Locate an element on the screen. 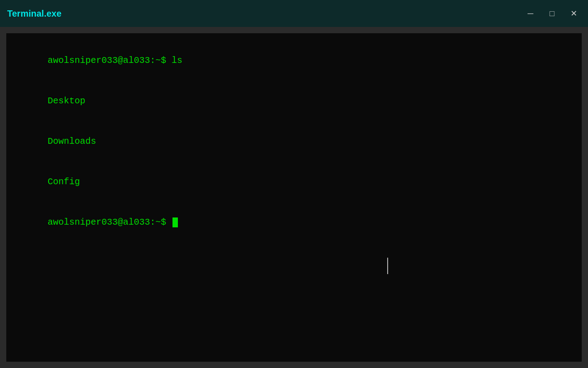  terminal-prompt-1: awolsniper033@al033:~$ is located at coordinates (110, 60).